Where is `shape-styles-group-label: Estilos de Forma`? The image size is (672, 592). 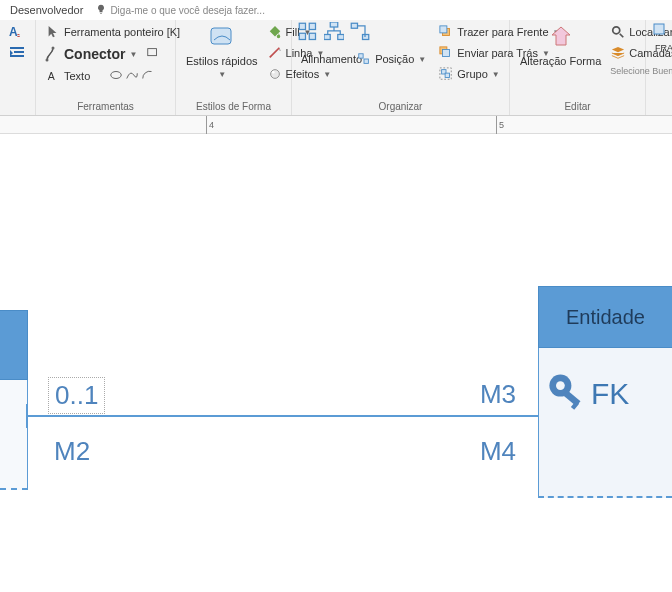
shape-styles-group-label: Estilos de Forma is located at coordinates (234, 107).